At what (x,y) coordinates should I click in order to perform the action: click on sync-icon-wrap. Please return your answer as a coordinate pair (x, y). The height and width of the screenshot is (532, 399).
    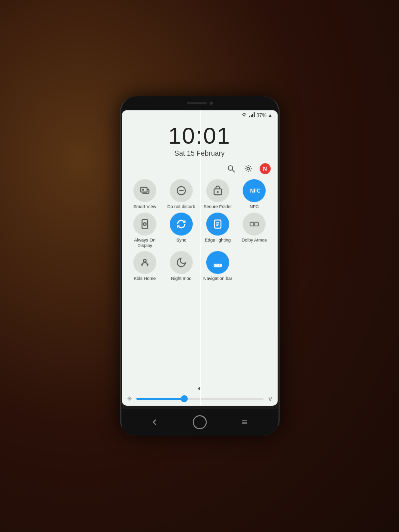
    Looking at the image, I should click on (181, 224).